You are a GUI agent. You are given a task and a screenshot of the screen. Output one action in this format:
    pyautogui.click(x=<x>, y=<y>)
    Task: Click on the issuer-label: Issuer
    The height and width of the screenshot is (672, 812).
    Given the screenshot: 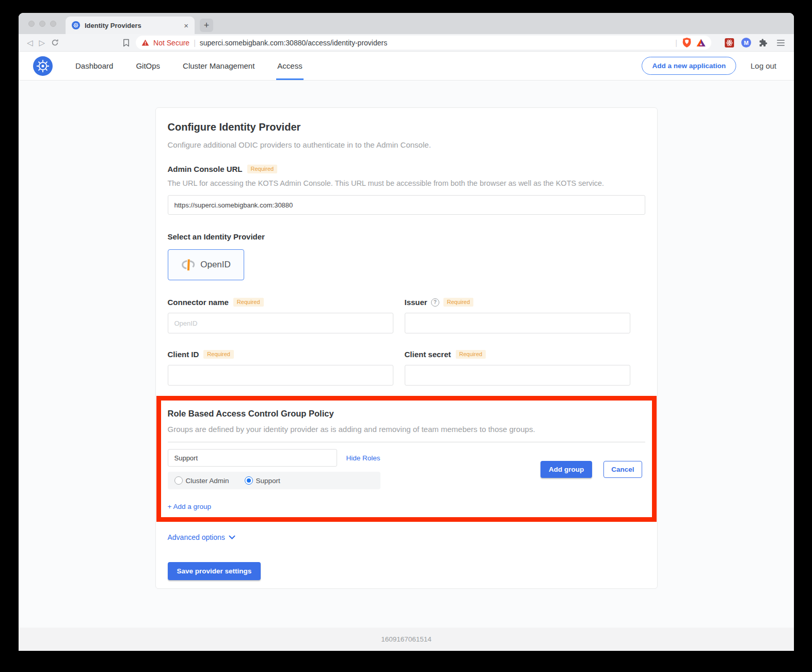 What is the action you would take?
    pyautogui.click(x=416, y=302)
    